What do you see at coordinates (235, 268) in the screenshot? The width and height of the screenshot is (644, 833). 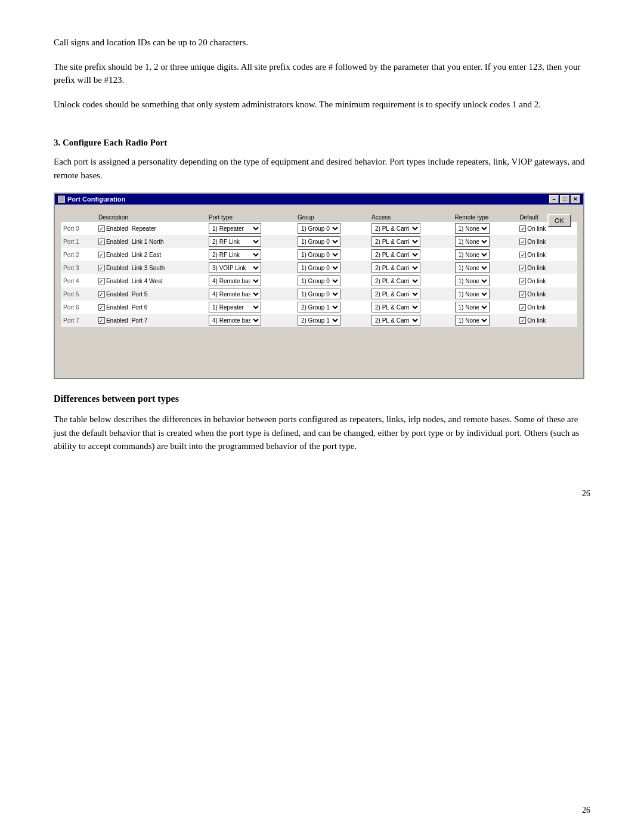 I see `port-type-select: 3) VOIP Link` at bounding box center [235, 268].